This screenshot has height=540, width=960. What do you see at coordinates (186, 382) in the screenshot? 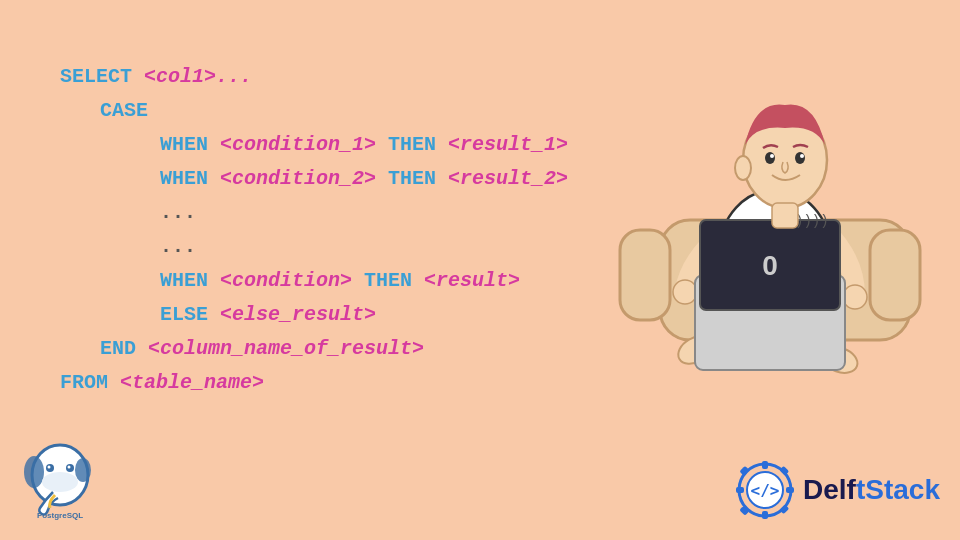
I see `table-name: <table_name>` at bounding box center [186, 382].